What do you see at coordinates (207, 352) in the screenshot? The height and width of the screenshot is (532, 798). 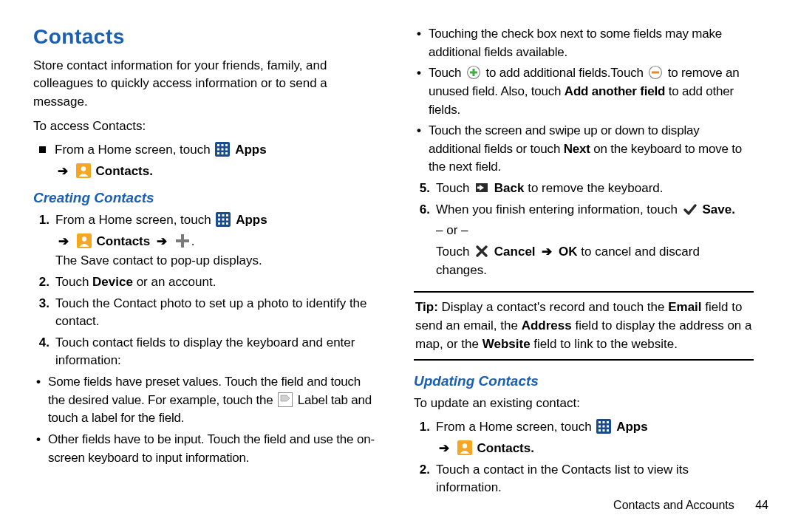 I see `create-step-4: 4. Touch contact fields to display the k…` at bounding box center [207, 352].